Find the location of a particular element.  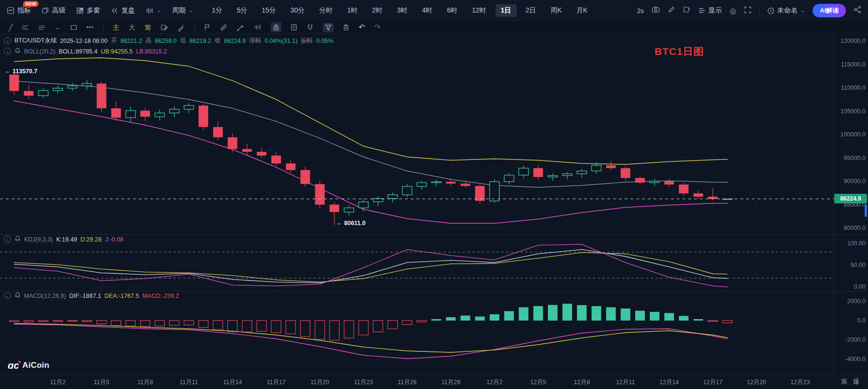

parallel-lines-icon is located at coordinates (41, 27).